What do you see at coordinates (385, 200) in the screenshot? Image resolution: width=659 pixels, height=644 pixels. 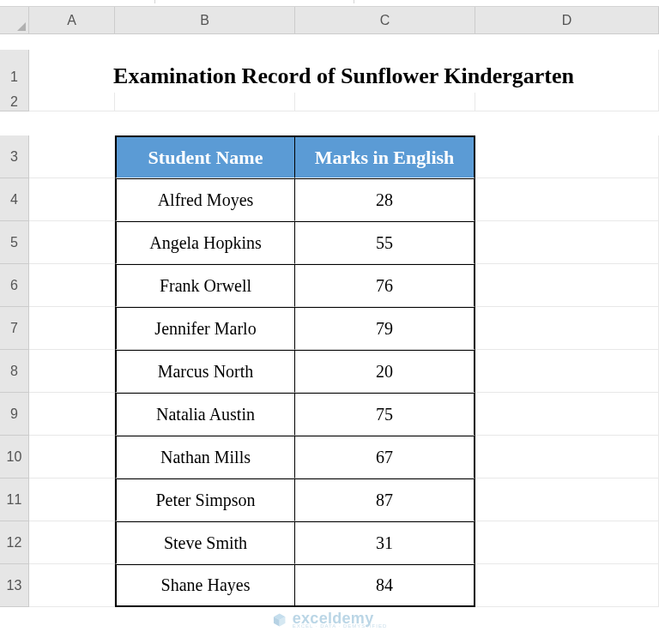 I see `table-cell-marks: 28` at bounding box center [385, 200].